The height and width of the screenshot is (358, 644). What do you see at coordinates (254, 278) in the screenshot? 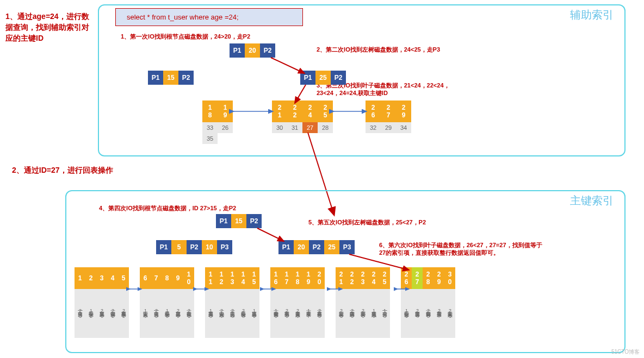
I see `pk-leaf-key: 15` at bounding box center [254, 278].